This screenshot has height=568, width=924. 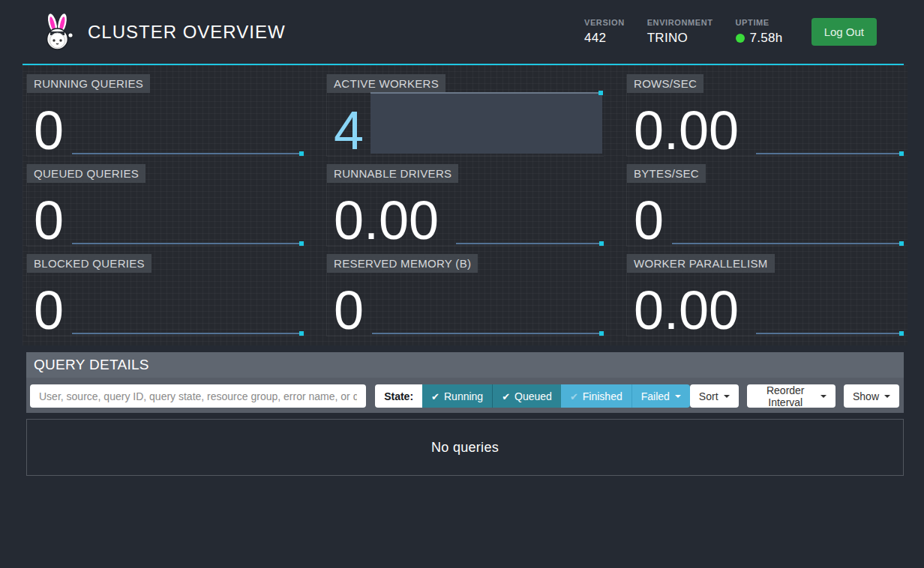 I want to click on sort-button-label: Sort, so click(x=709, y=396).